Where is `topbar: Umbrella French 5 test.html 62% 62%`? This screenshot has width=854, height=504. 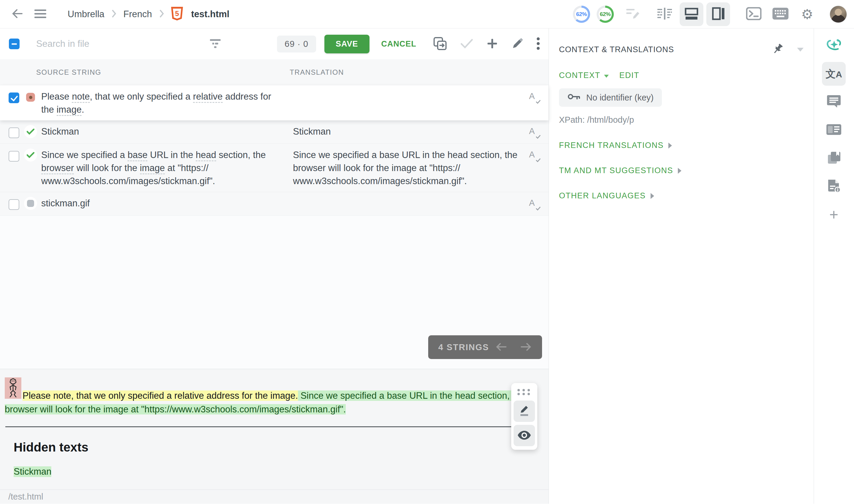
topbar: Umbrella French 5 test.html 62% 62% is located at coordinates (427, 14).